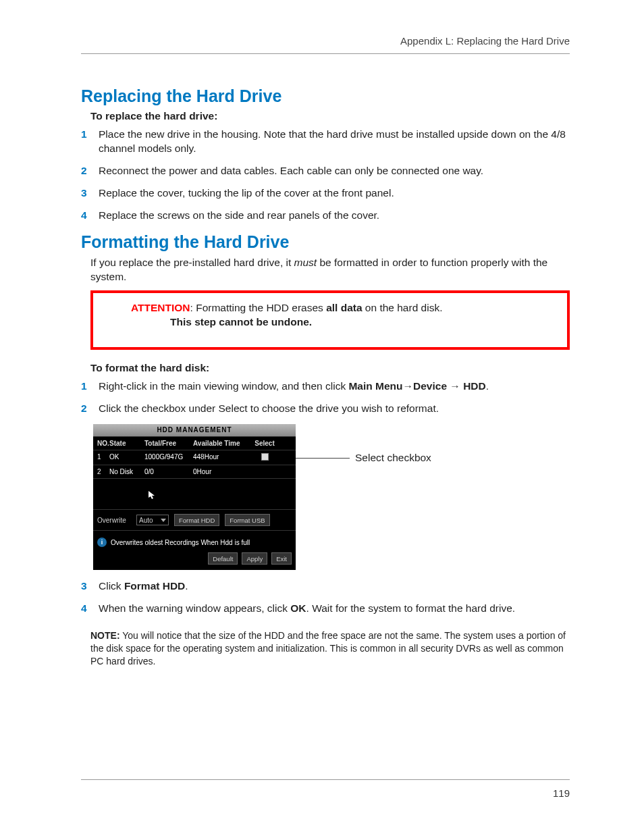 Image resolution: width=644 pixels, height=834 pixels. What do you see at coordinates (265, 458) in the screenshot?
I see `select-checkbox` at bounding box center [265, 458].